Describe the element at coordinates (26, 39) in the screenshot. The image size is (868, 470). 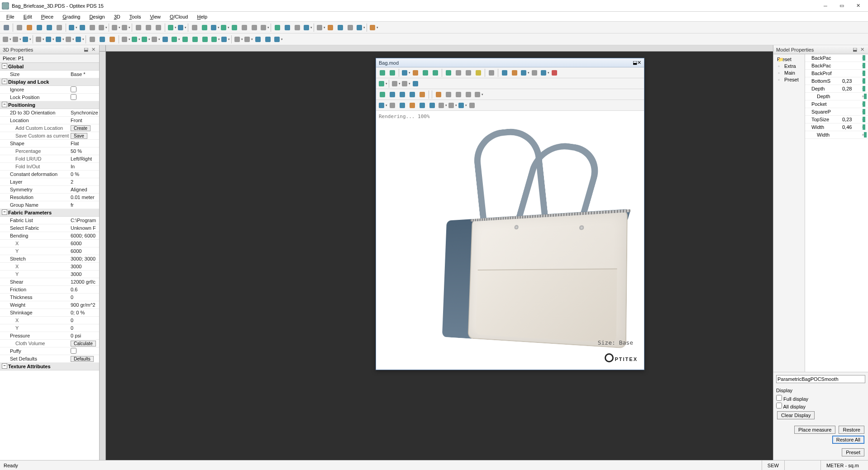
I see `rect-icon` at that location.